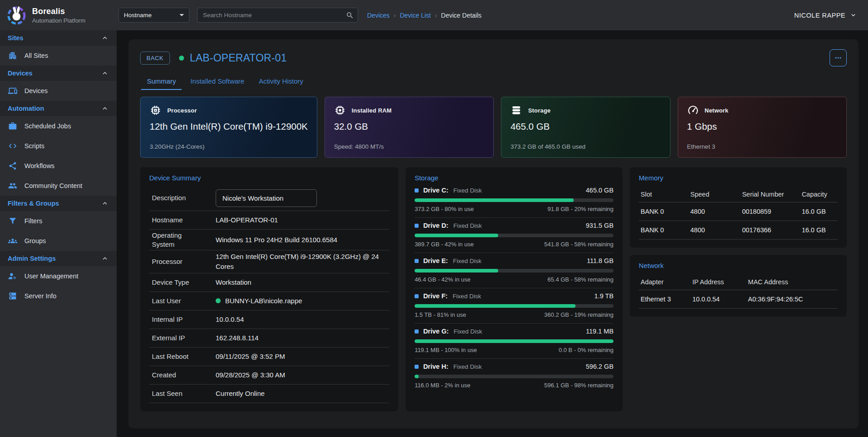  Describe the element at coordinates (514, 385) in the screenshot. I see `drive-footer: 116.0 MB - 2% in use596.1 GB - 98% remai…` at that location.